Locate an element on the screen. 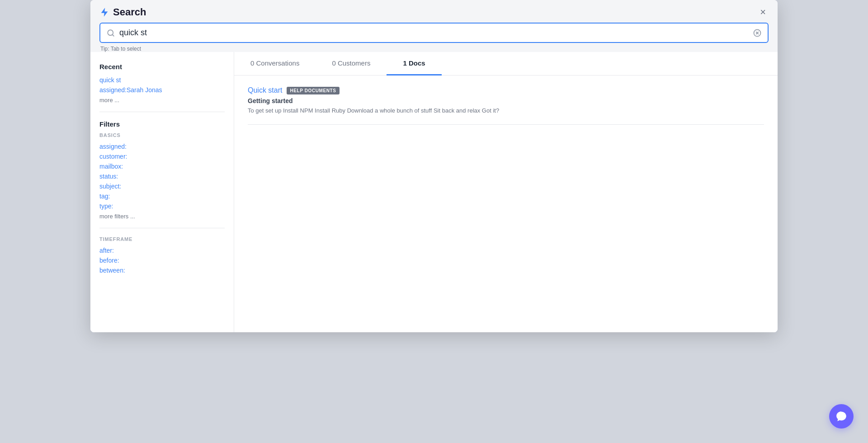  recent-more: more ... is located at coordinates (162, 100).